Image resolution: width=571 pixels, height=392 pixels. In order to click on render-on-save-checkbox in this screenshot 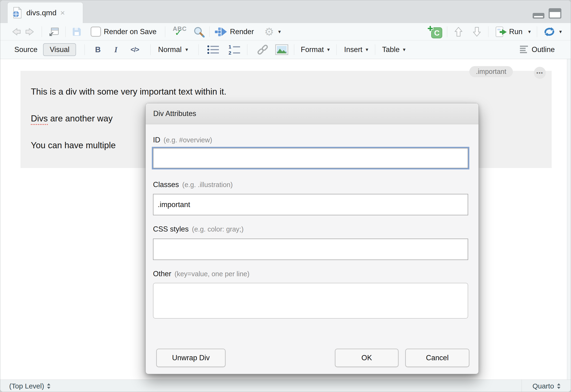, I will do `click(96, 31)`.